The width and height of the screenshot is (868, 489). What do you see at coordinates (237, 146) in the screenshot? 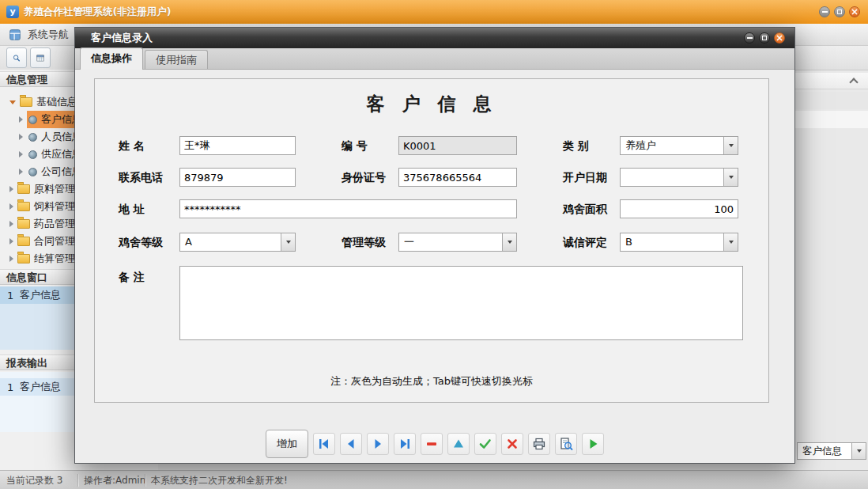
I see `name-input` at bounding box center [237, 146].